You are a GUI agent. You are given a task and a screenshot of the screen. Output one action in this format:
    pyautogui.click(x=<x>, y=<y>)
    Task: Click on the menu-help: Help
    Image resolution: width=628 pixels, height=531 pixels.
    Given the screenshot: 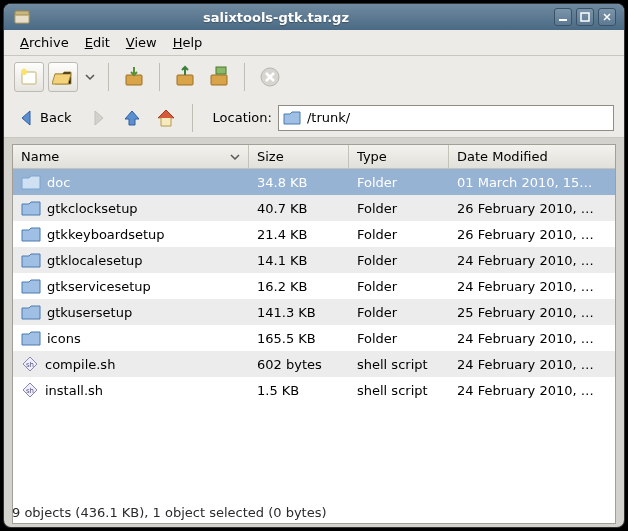 What is the action you would take?
    pyautogui.click(x=188, y=42)
    